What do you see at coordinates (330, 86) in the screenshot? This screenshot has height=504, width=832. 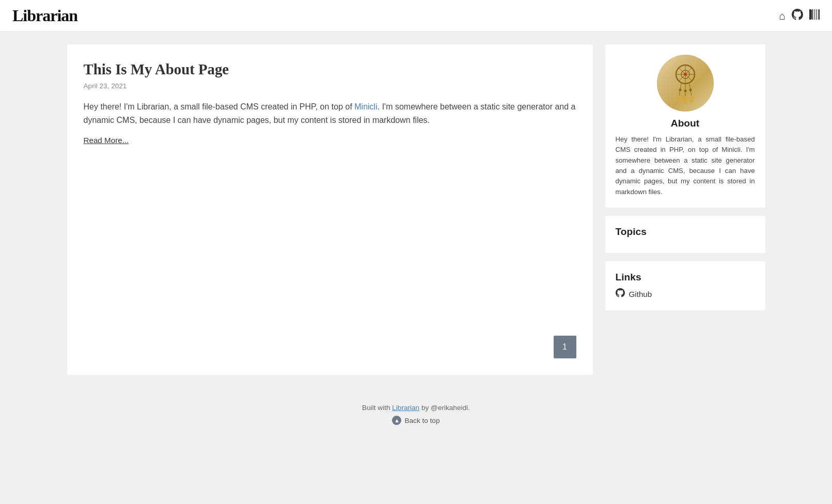 I see `post-date: April 23, 2021` at bounding box center [330, 86].